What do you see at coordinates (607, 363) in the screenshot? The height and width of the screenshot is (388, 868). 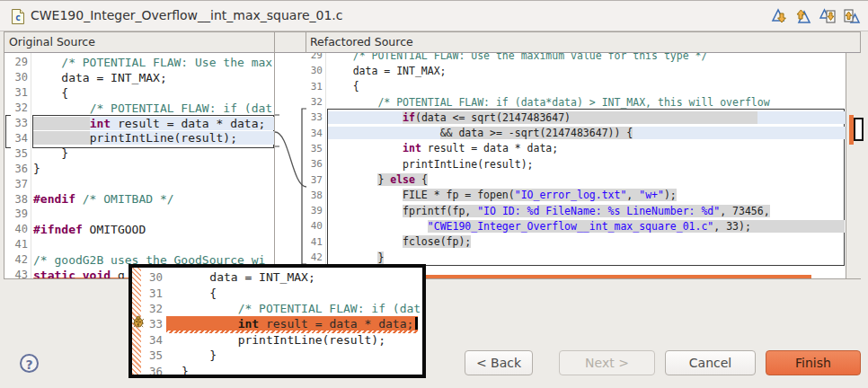 I see `next-button: Next >` at bounding box center [607, 363].